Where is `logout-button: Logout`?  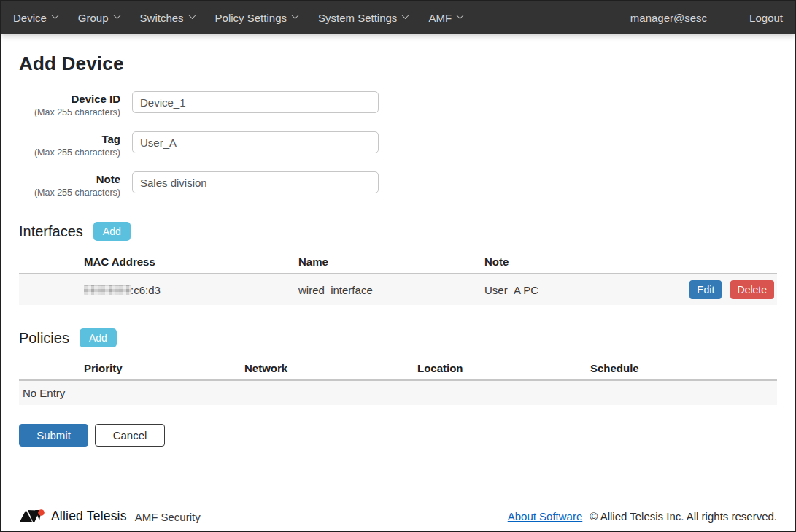
logout-button: Logout is located at coordinates (766, 18).